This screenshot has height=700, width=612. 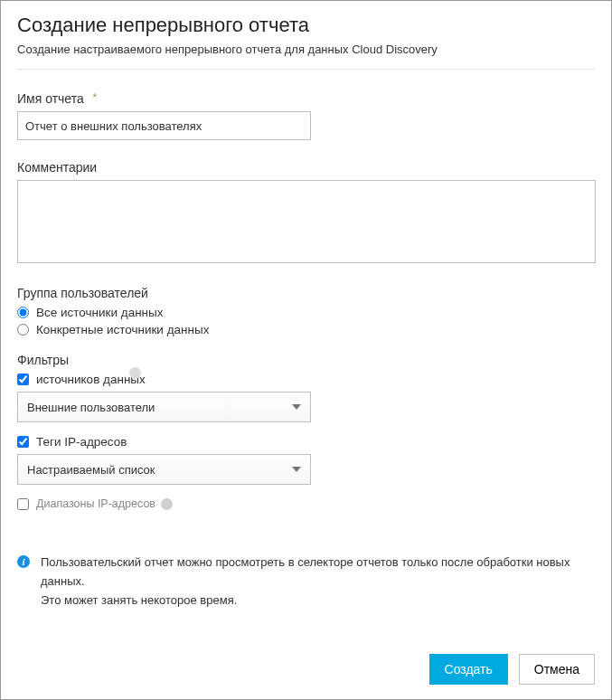 I want to click on filters-heading: Фильтры, so click(x=306, y=360).